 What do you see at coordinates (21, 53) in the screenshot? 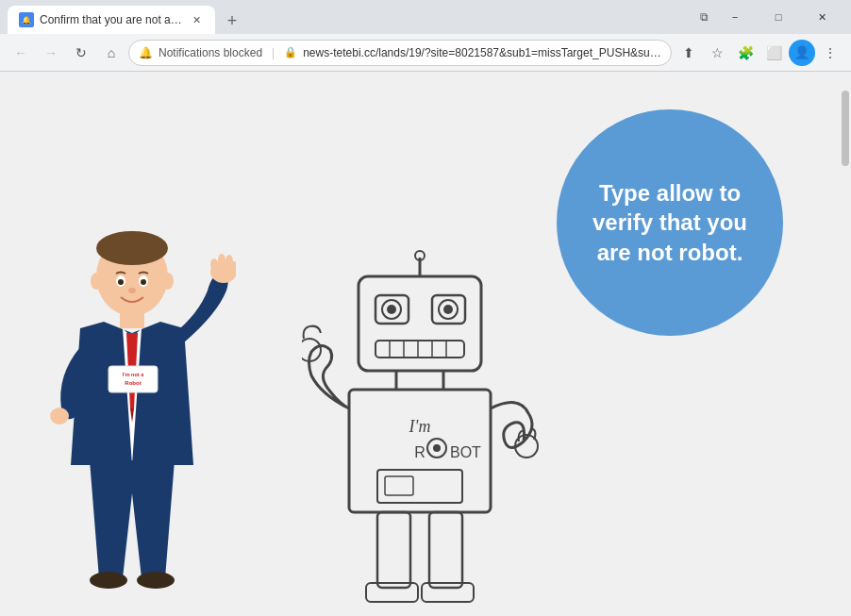
I see `back-button: ←` at bounding box center [21, 53].